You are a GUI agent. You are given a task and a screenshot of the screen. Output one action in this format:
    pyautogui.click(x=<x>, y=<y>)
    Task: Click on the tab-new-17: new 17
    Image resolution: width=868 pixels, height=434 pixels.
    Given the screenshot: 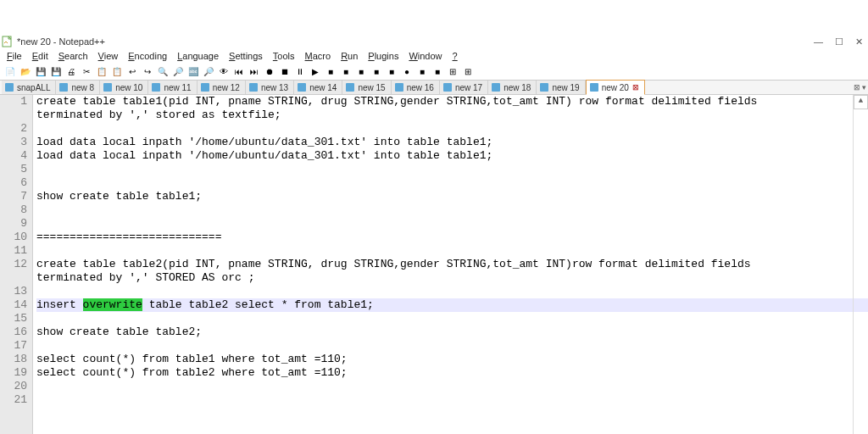 What is the action you would take?
    pyautogui.click(x=465, y=87)
    